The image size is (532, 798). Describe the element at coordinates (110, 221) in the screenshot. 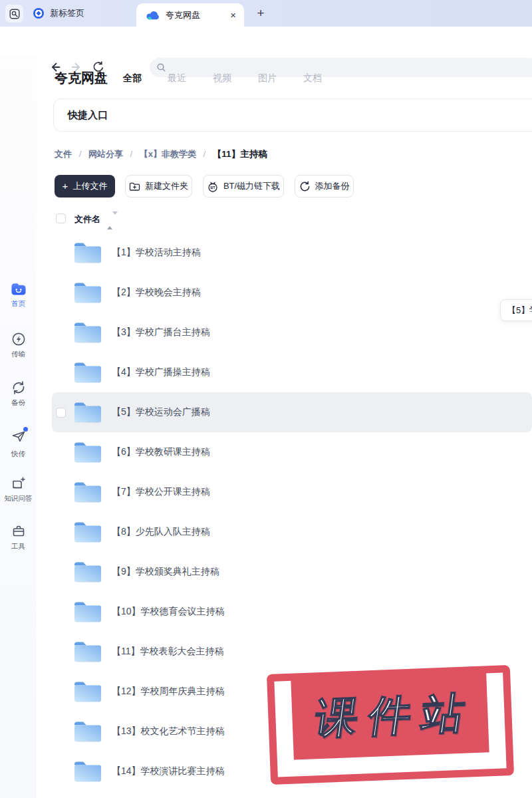

I see `sort-icon` at that location.